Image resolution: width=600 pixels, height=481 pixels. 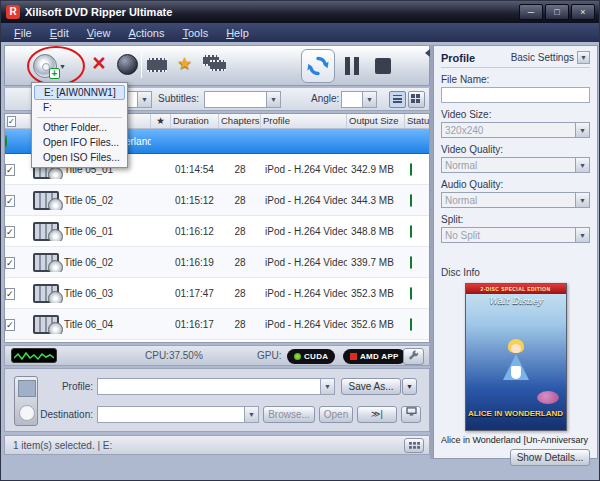 What do you see at coordinates (289, 414) in the screenshot?
I see `browse-button: Browse...` at bounding box center [289, 414].